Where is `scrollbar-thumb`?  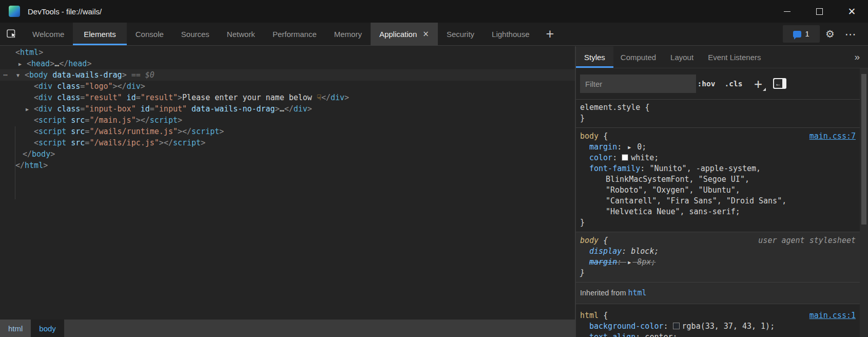 scrollbar-thumb is located at coordinates (864, 149).